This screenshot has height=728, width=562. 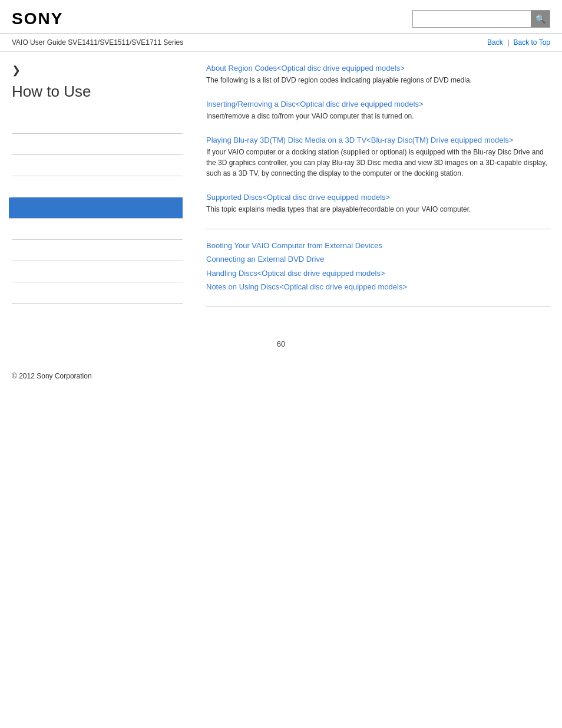 I want to click on content-section-3: Playing Blu-ray 3D(TM) Disc Media on a 3…, so click(x=378, y=157).